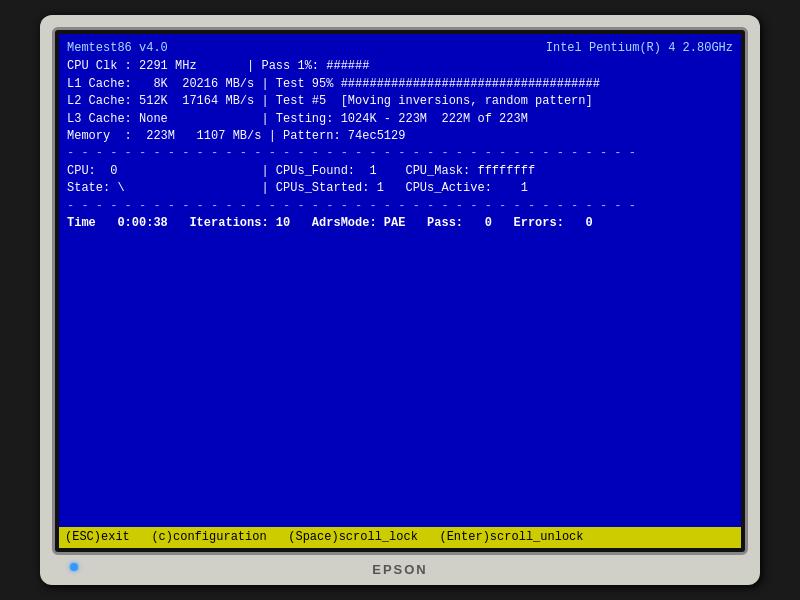 Image resolution: width=800 pixels, height=600 pixels. I want to click on status-bar: (ESC)exit (c)configuration (Space)scroll…, so click(400, 538).